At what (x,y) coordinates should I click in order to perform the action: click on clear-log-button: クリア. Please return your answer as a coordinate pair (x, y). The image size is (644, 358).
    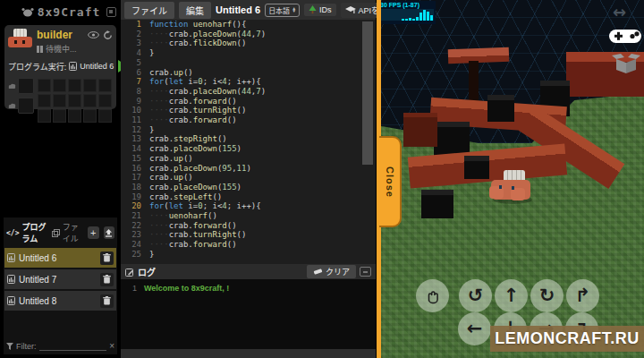
    Looking at the image, I should click on (331, 272).